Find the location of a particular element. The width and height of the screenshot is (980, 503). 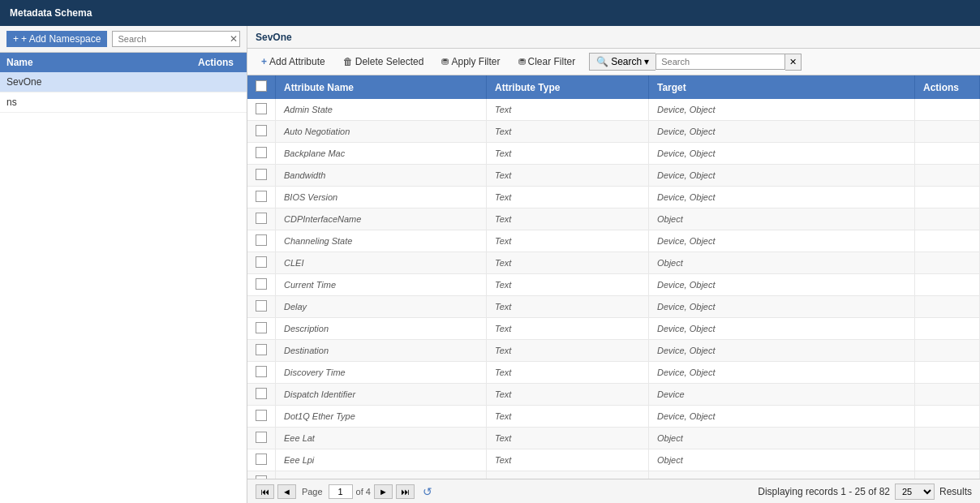

attribute-name-cell: Admin State is located at coordinates (381, 110).